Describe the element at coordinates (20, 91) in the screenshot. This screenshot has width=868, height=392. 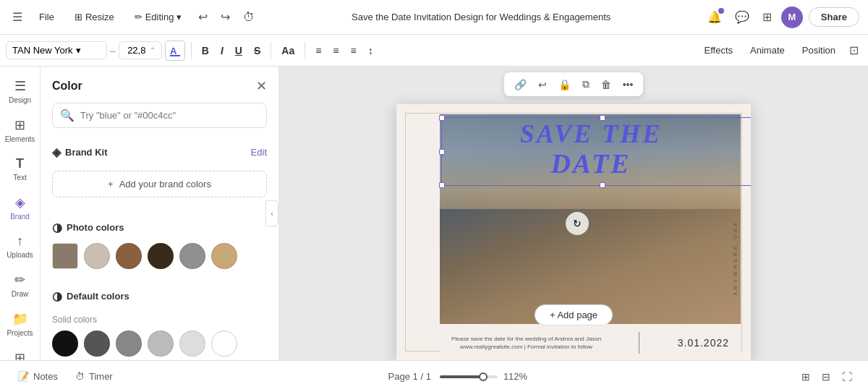
I see `sidebar-item-design: ☰ Design` at that location.